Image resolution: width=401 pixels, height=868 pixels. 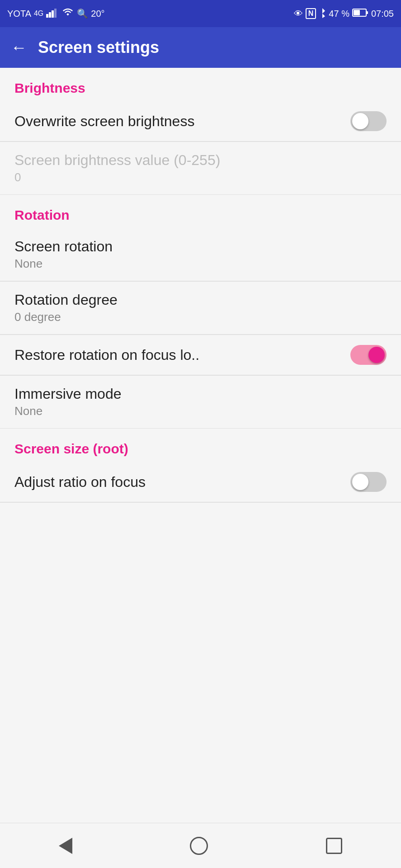 I want to click on page-title: Screen settings, so click(x=99, y=47).